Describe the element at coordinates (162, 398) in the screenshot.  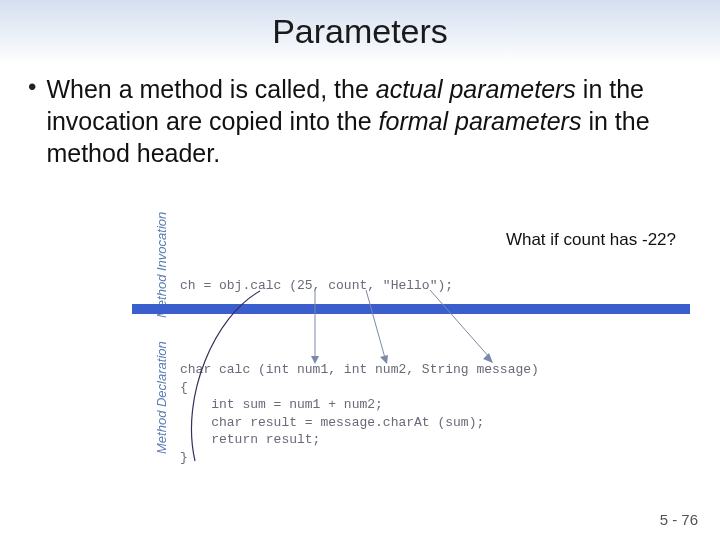
I see `label-declaration: Method Declaration` at that location.